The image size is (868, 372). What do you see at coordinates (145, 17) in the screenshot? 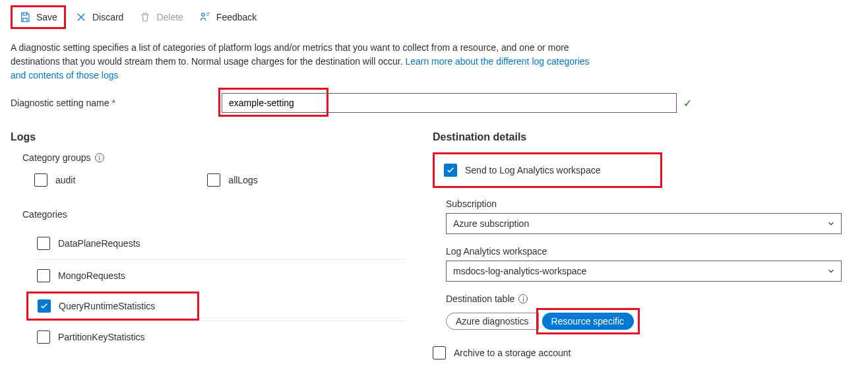
I see `trash-icon` at bounding box center [145, 17].